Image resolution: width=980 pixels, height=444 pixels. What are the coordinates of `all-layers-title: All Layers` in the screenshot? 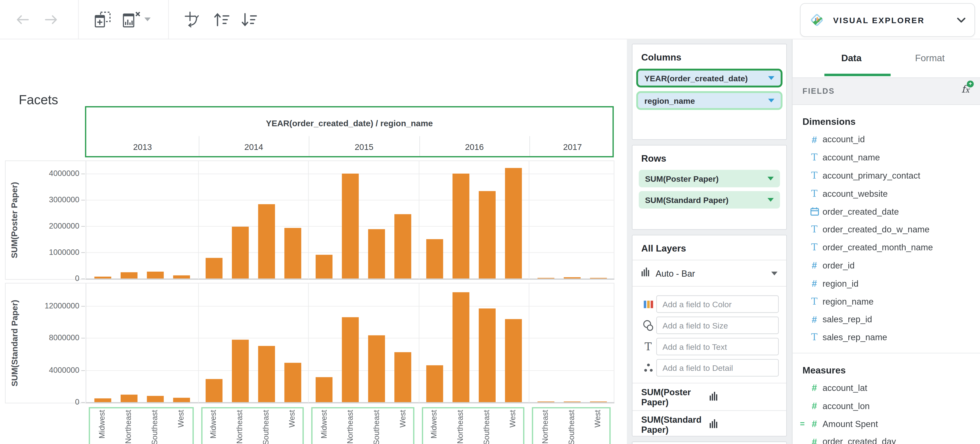 It's located at (709, 248).